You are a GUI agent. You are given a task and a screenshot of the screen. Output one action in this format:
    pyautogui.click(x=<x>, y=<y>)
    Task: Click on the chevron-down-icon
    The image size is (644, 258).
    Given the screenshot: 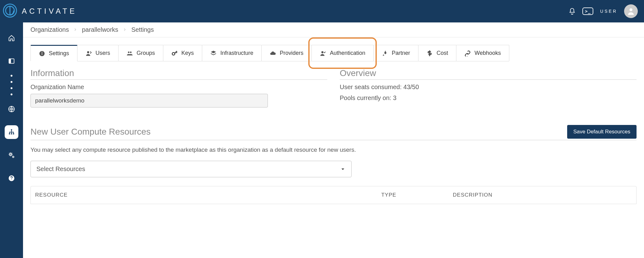 What is the action you would take?
    pyautogui.click(x=343, y=169)
    